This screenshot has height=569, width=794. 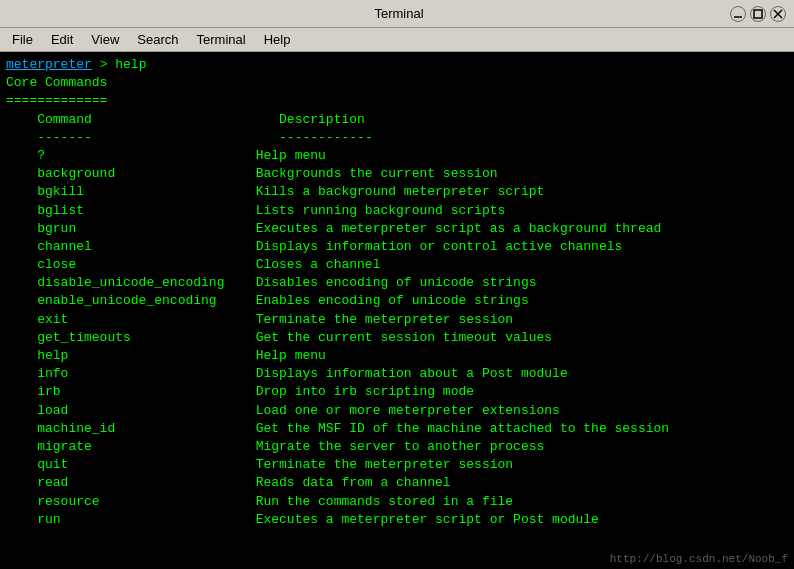 What do you see at coordinates (397, 14) in the screenshot?
I see `title-bar: Terminal` at bounding box center [397, 14].